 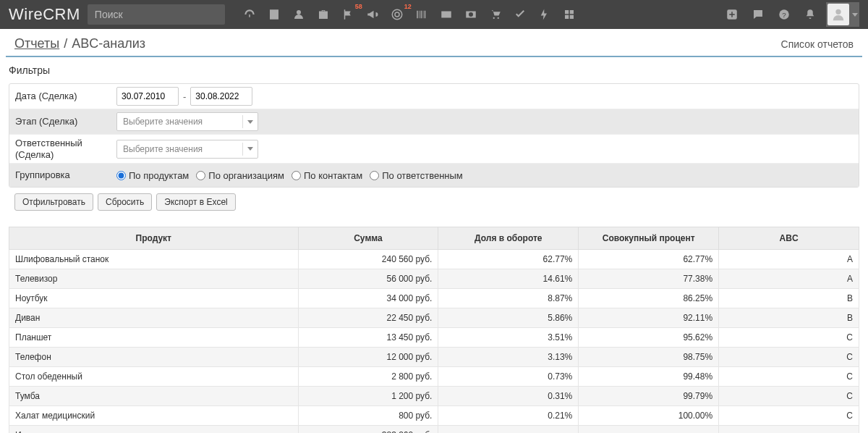 What do you see at coordinates (154, 337) in the screenshot?
I see `cell-product: Планшет` at bounding box center [154, 337].